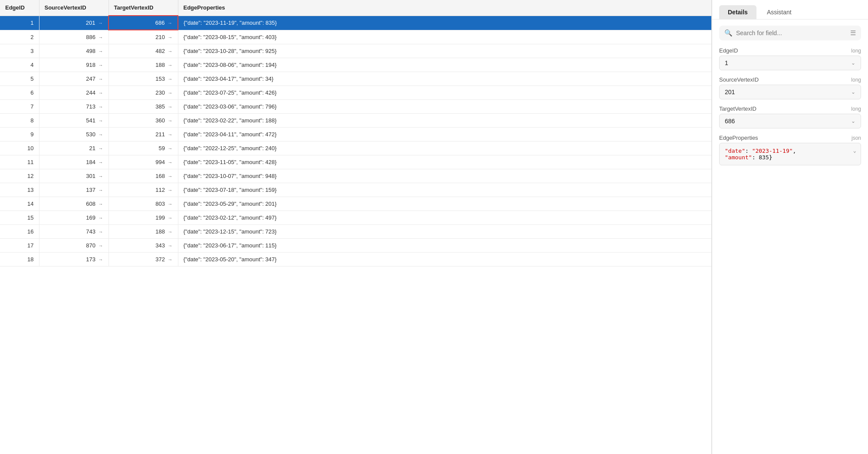  What do you see at coordinates (356, 65) in the screenshot?
I see `table-row: 4918 →188 →{"date": "2023-08-06", "amoun…` at bounding box center [356, 65].